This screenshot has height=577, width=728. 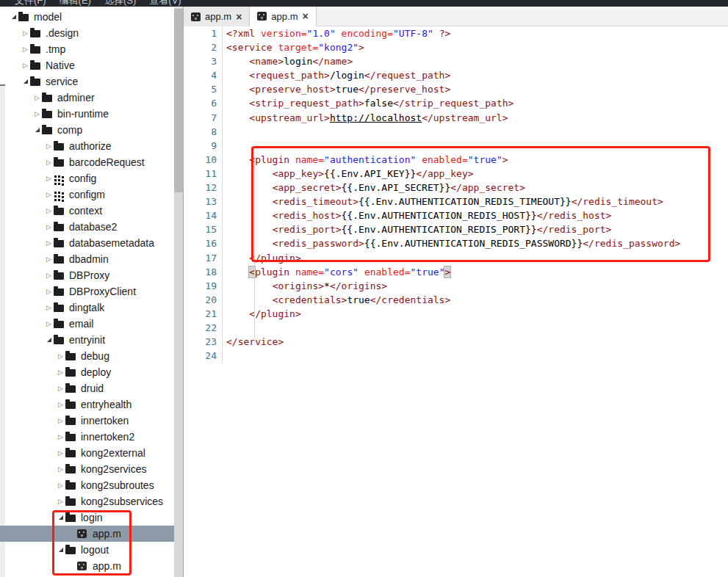 I want to click on tree-item-label: databasemetadata, so click(x=112, y=243).